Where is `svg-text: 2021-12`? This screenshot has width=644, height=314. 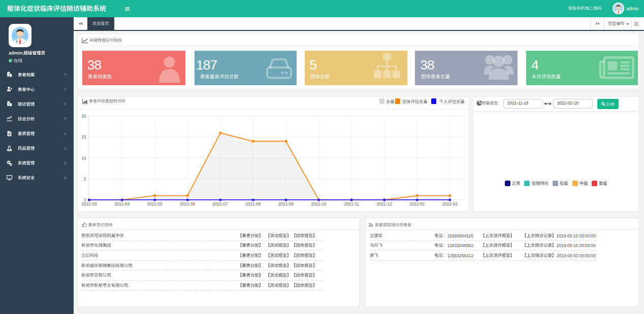
svg-text: 2021-12 is located at coordinates (384, 204).